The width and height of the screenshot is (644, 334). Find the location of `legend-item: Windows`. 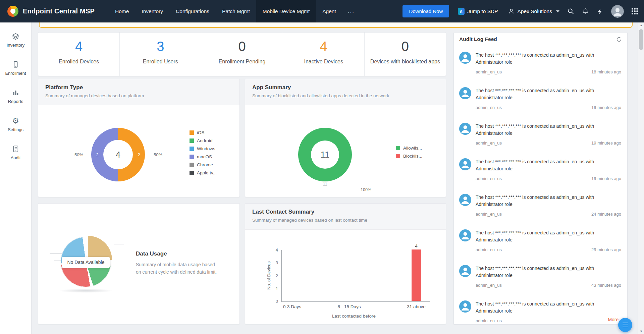

legend-item: Windows is located at coordinates (204, 149).